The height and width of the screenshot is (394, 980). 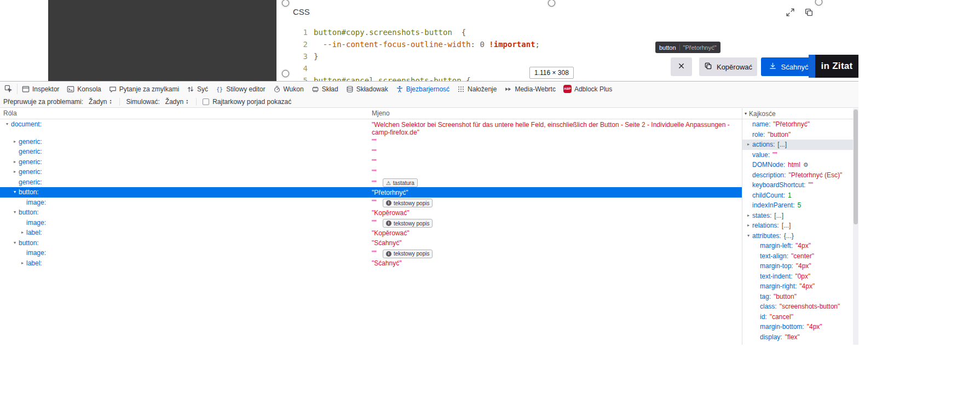 What do you see at coordinates (367, 89) in the screenshot?
I see `tab-sk-adowak: Składowak` at bounding box center [367, 89].